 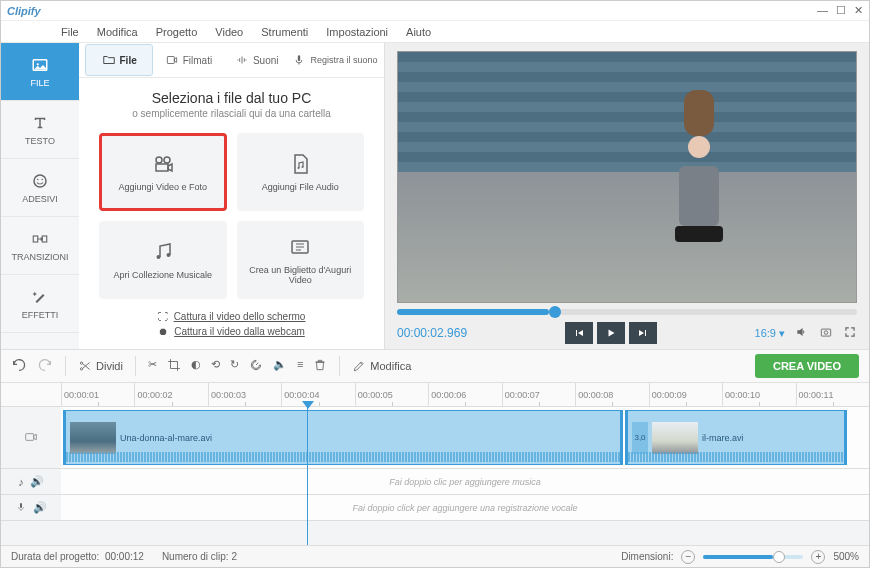 I want to click on close-button: ✕, so click(x=858, y=10).